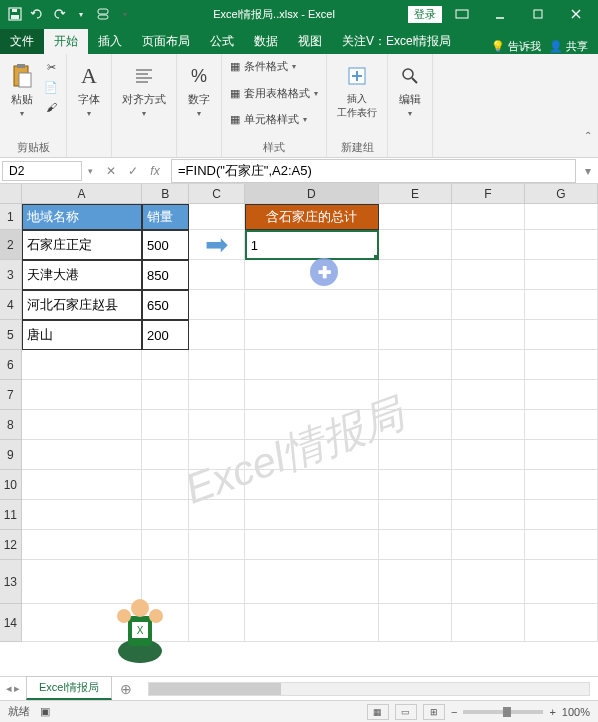 The height and width of the screenshot is (722, 598). Describe the element at coordinates (500, 14) in the screenshot. I see `minimize-icon` at that location.